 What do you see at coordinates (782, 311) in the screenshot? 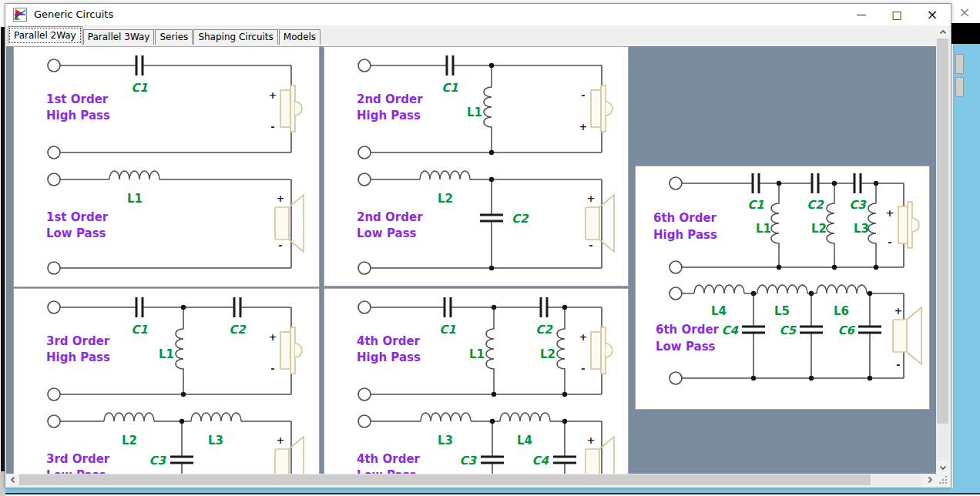
I see `ind-label: L5` at bounding box center [782, 311].